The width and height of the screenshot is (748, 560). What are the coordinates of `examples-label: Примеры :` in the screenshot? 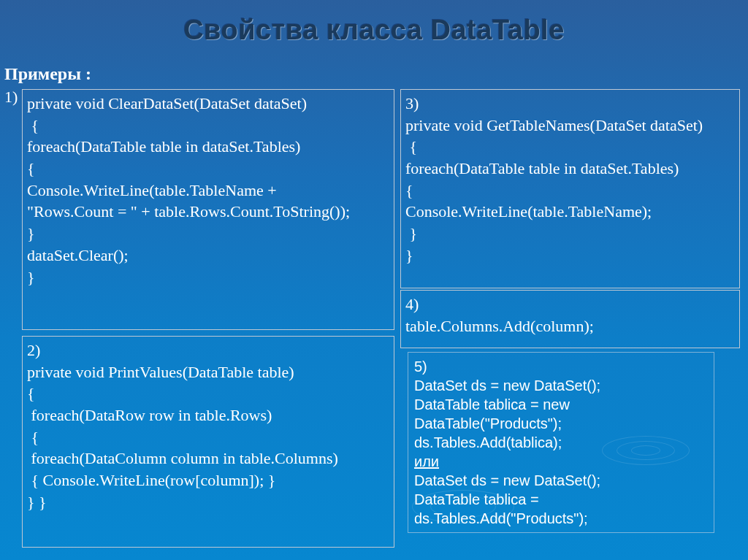 It's located at (48, 74).